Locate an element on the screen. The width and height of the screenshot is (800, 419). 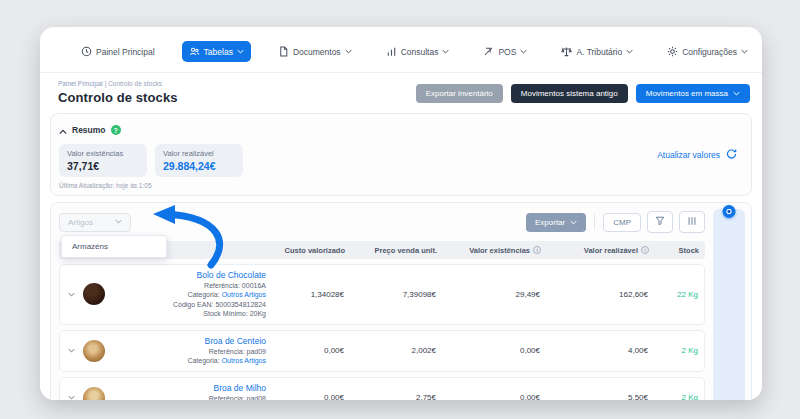
stat-label: Valor existências is located at coordinates (101, 154).